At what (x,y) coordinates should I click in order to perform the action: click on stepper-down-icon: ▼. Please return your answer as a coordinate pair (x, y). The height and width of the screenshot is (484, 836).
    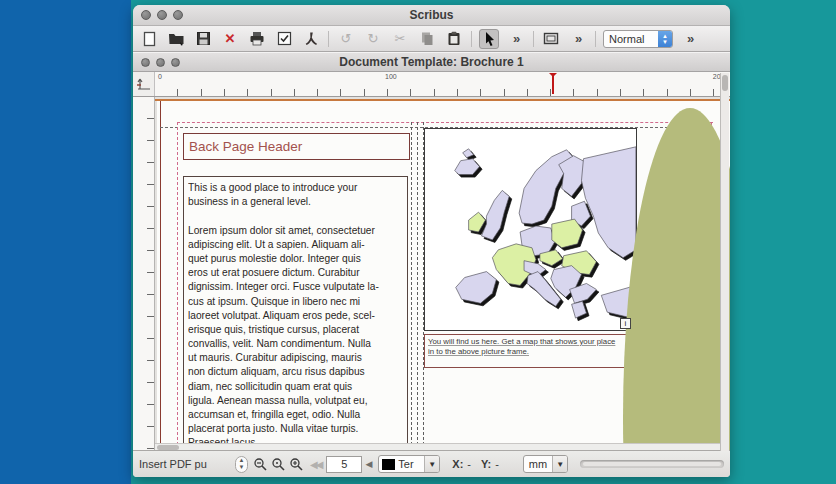
    Looking at the image, I should click on (242, 468).